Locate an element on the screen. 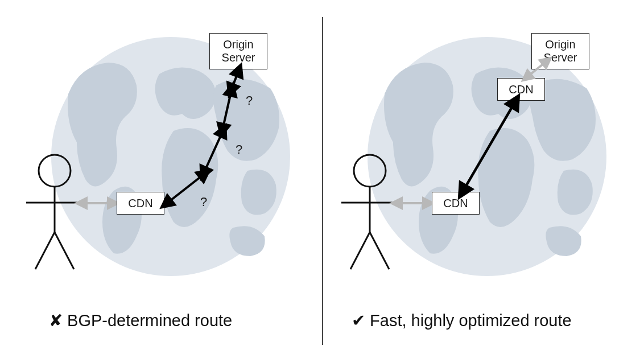  caption-optimized: ✔ Fast, highly optimized route is located at coordinates (462, 320).